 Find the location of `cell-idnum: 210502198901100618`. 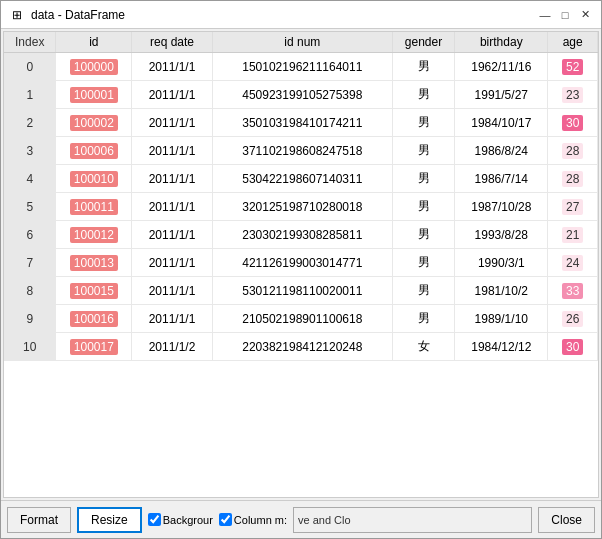

cell-idnum: 210502198901100618 is located at coordinates (302, 319).